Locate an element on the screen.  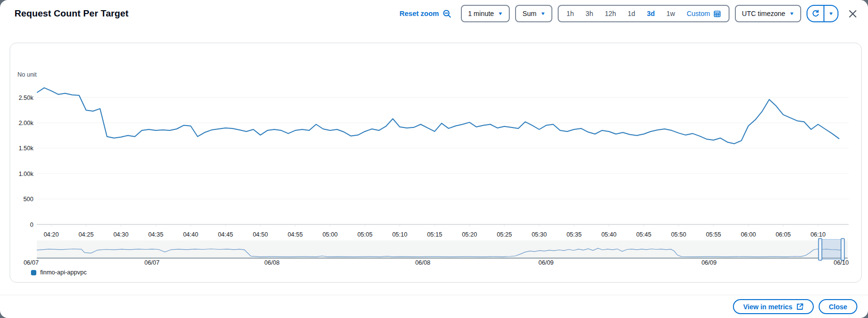
x-tick-label: 04:45 is located at coordinates (226, 235).